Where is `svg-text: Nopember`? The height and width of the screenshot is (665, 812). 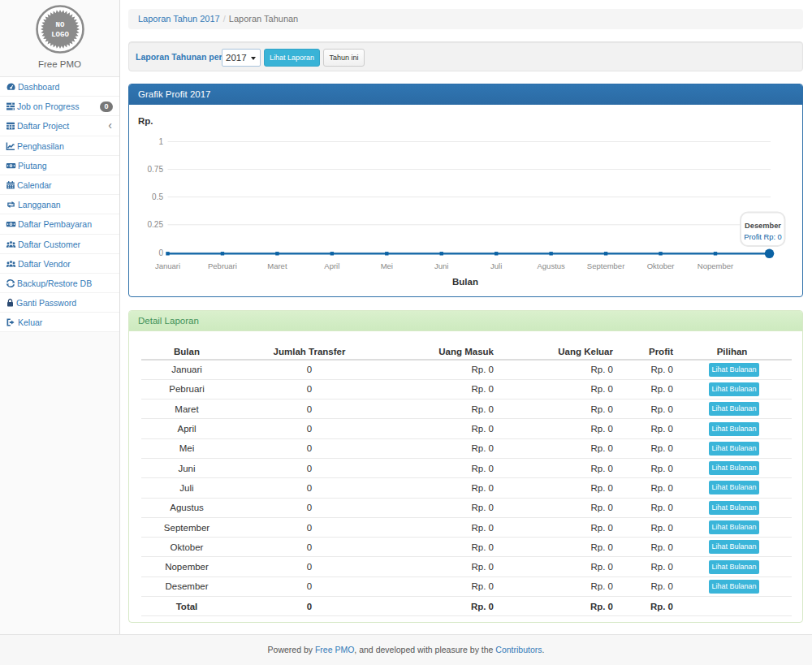
svg-text: Nopember is located at coordinates (715, 266).